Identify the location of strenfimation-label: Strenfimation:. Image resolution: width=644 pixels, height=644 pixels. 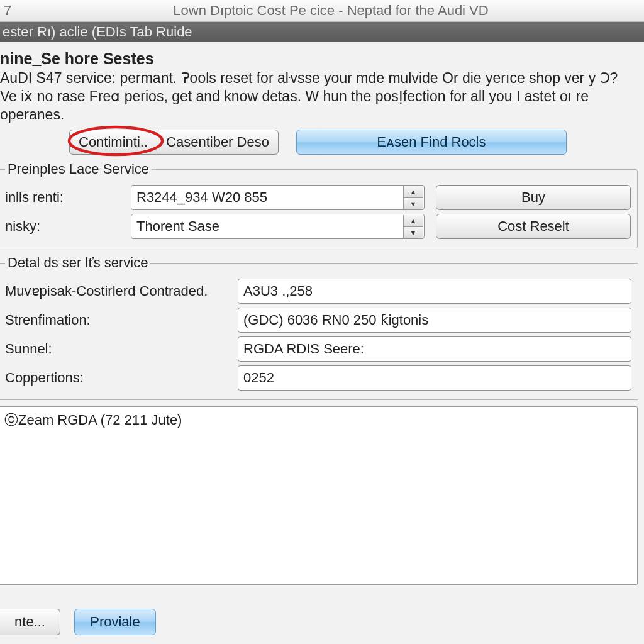
(121, 320).